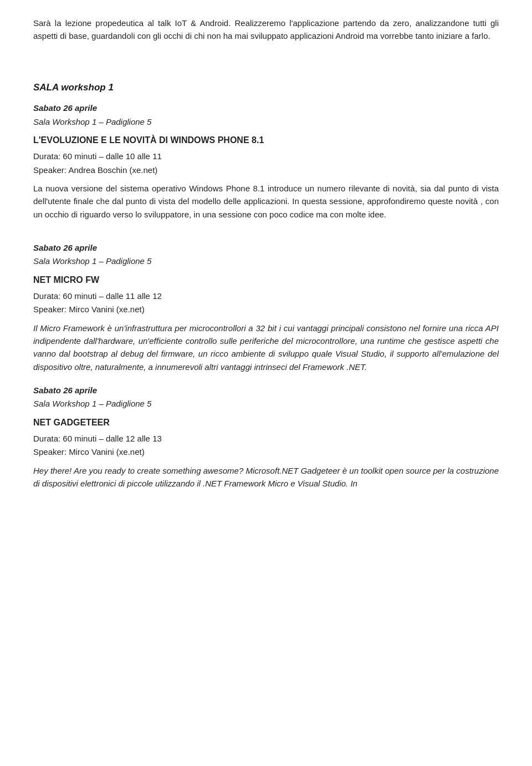 This screenshot has height=766, width=532. I want to click on session-1-location: Sala Workshop 1 – Padiglione 5, so click(266, 122).